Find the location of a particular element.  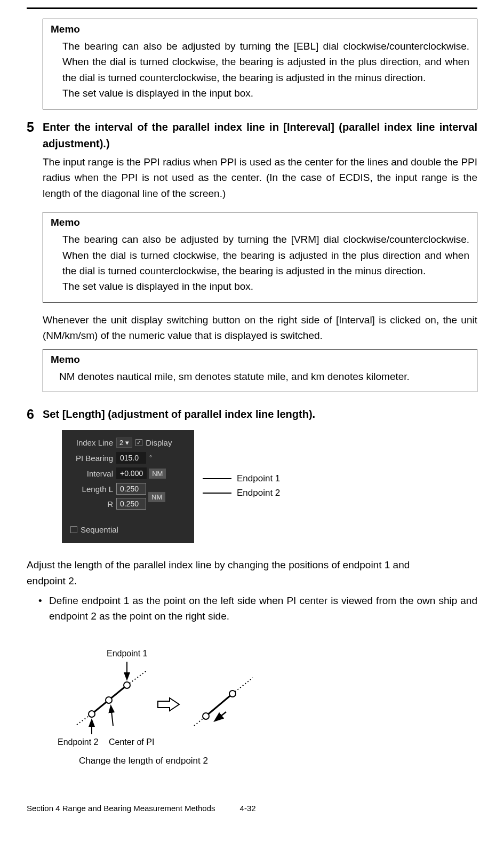

display-checkbox: Display is located at coordinates (154, 443).